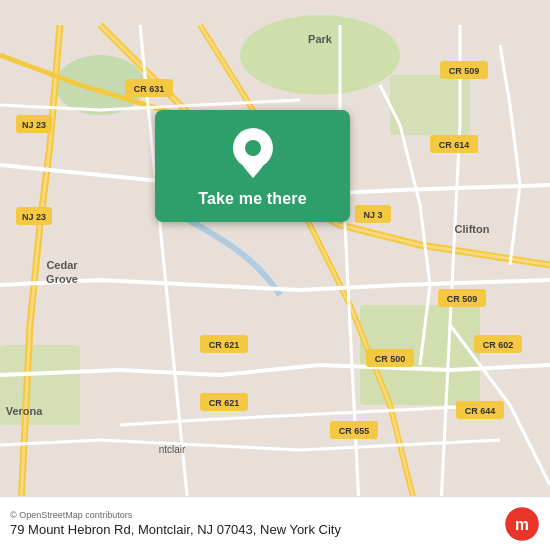 Image resolution: width=550 pixels, height=550 pixels. What do you see at coordinates (480, 411) in the screenshot?
I see `svg-text: CR 644` at bounding box center [480, 411].